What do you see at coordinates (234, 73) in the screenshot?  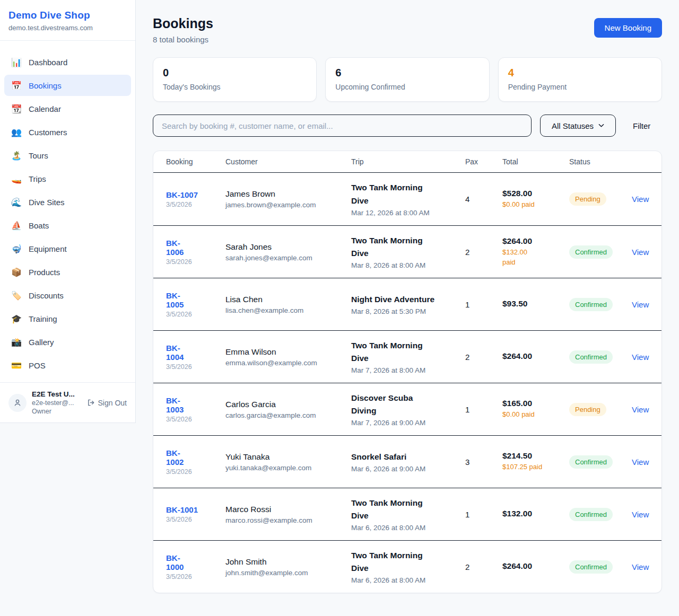 I see `stat-value: 0` at bounding box center [234, 73].